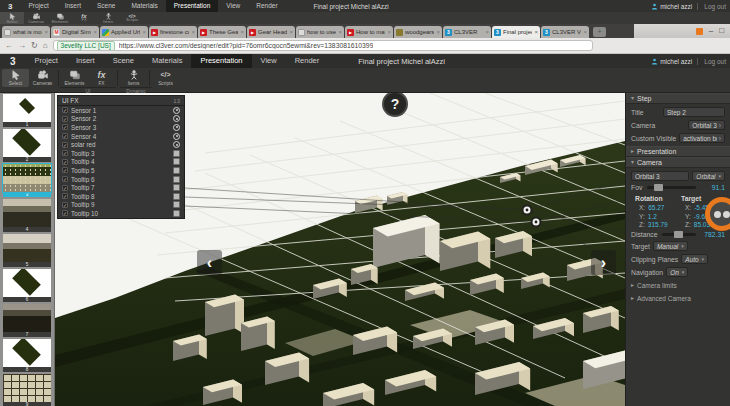  What do you see at coordinates (565, 32) in the screenshot?
I see `browser-tab: 3CL3VER Viewer×` at bounding box center [565, 32].